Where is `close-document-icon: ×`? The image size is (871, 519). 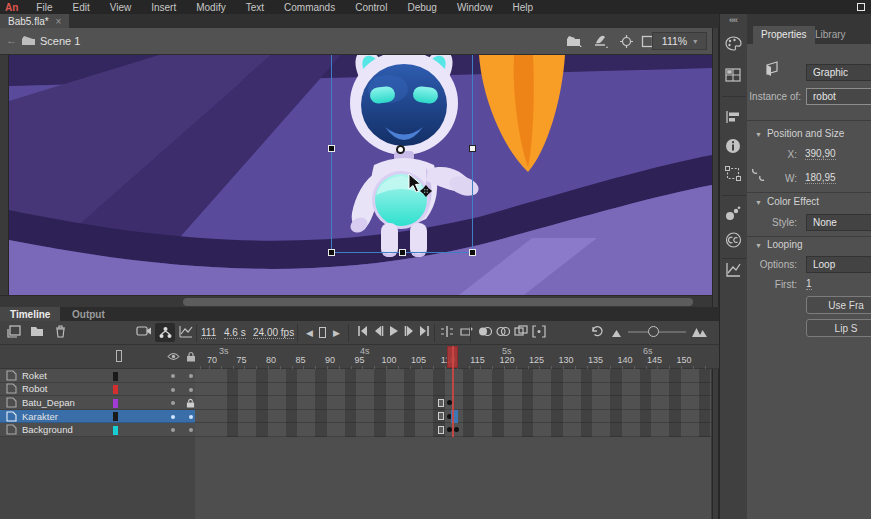 close-document-icon: × is located at coordinates (59, 22).